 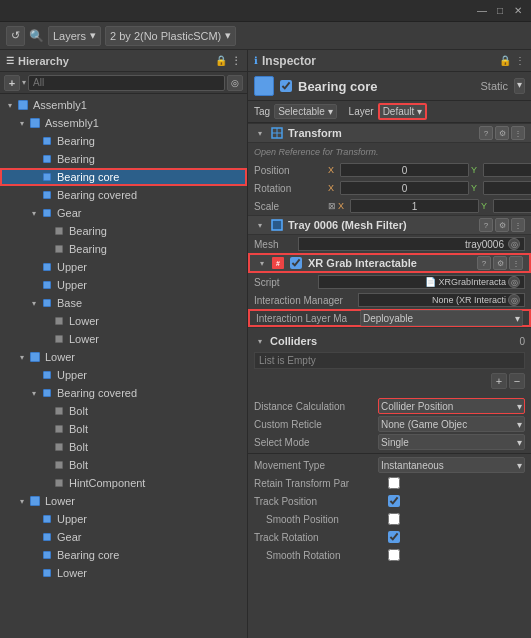 I want to click on tree-item-bearing-covered2: ▾ Bearing covered, so click(x=124, y=393).